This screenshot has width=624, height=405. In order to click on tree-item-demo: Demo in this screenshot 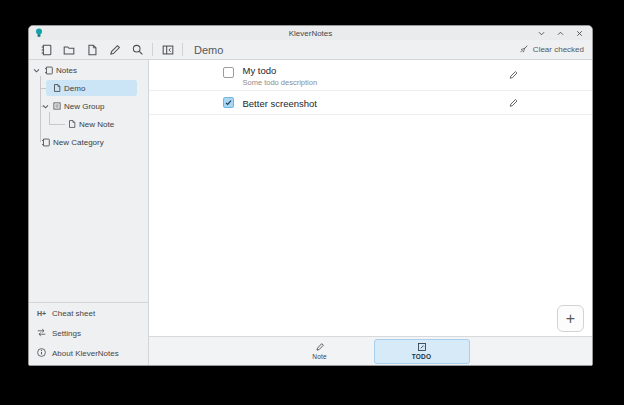, I will do `click(88, 88)`.